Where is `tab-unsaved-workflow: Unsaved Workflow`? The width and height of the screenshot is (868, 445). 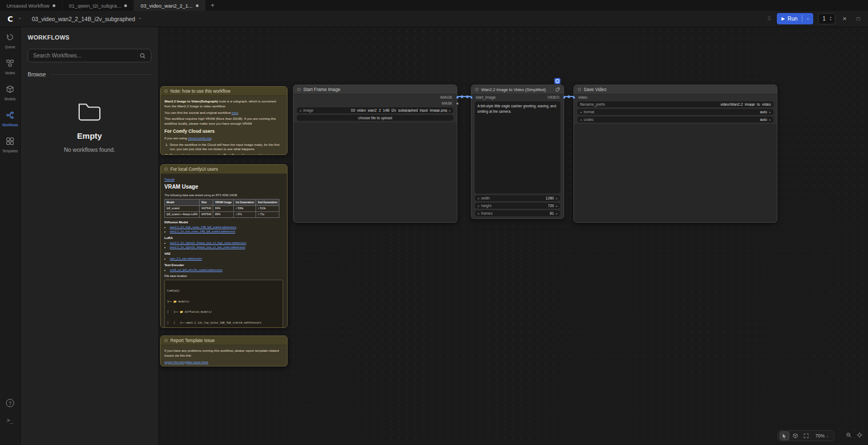 tab-unsaved-workflow: Unsaved Workflow is located at coordinates (31, 5).